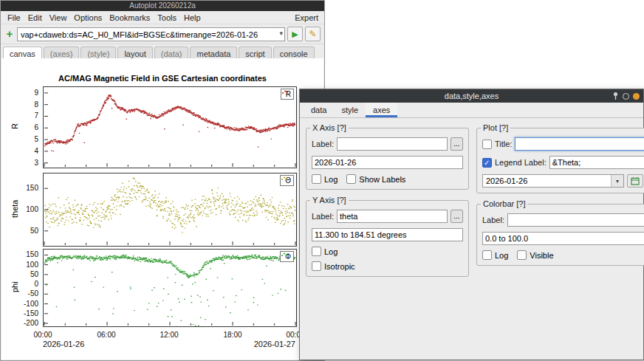 The image size is (644, 361). Describe the element at coordinates (392, 144) in the screenshot. I see `x-axis-label-input` at that location.